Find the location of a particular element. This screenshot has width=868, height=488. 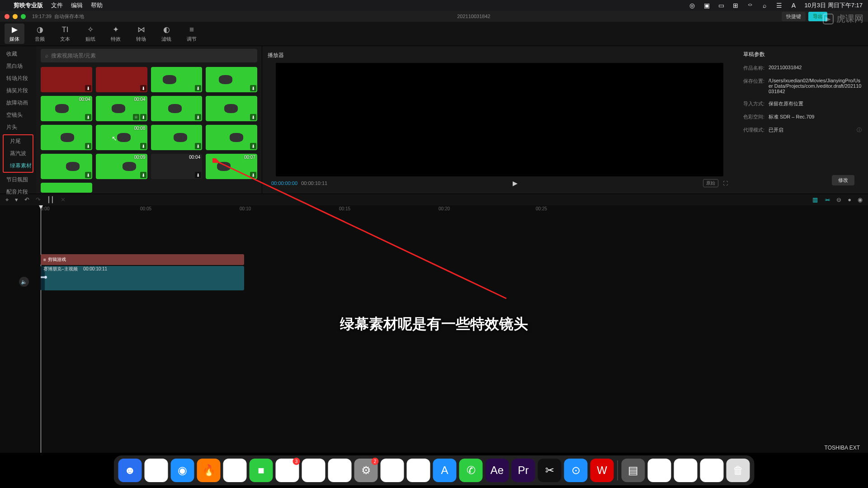

dock-app-icon: ☻ is located at coordinates (130, 470).